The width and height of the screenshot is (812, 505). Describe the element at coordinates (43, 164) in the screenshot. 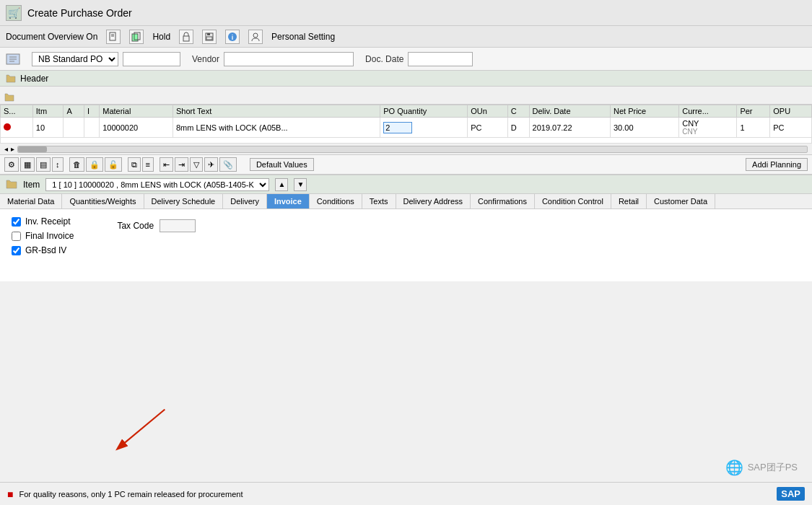

I see `layout-icon: ▤` at that location.